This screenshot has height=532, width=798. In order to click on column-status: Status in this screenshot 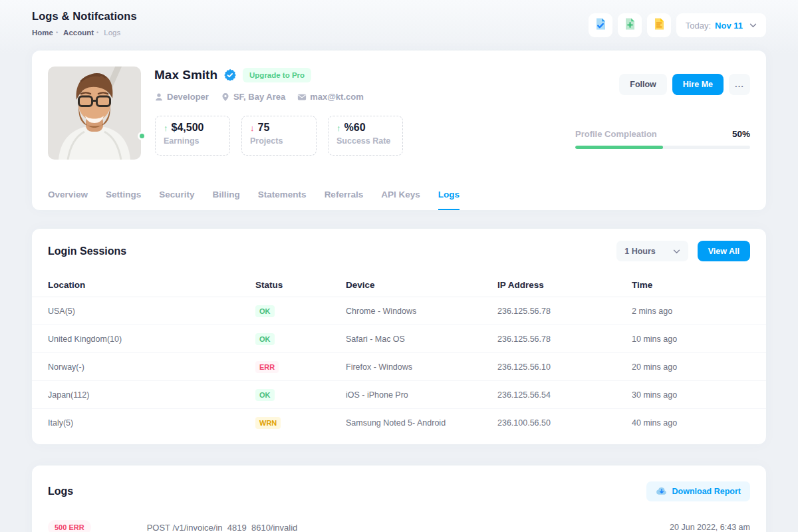, I will do `click(301, 285)`.